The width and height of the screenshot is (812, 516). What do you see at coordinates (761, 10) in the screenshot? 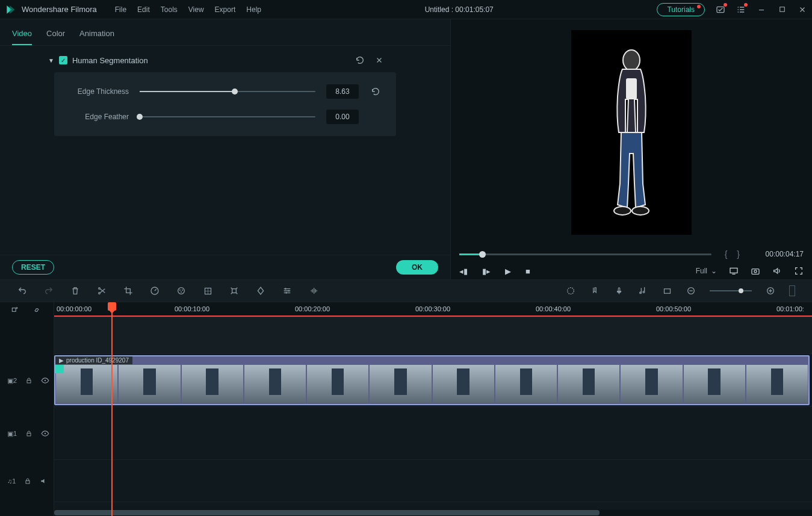
I see `minimize-icon` at bounding box center [761, 10].